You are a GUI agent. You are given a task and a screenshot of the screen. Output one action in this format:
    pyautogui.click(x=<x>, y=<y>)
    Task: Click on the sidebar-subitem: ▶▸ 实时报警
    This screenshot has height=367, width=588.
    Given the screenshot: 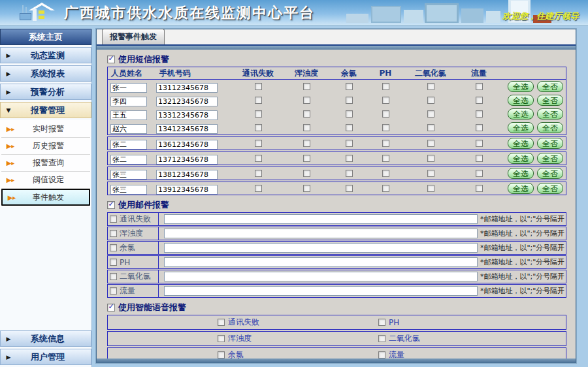 What is the action you would take?
    pyautogui.click(x=46, y=129)
    